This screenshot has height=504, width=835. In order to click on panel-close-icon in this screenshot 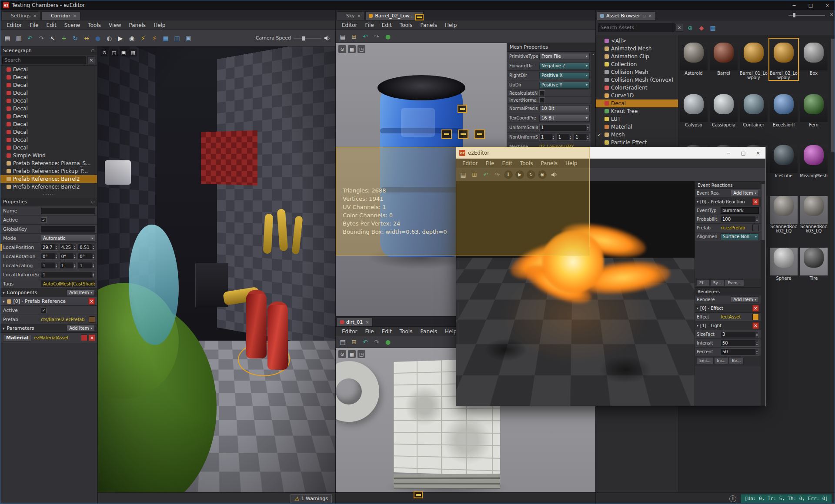, I will do `click(832, 15)`.